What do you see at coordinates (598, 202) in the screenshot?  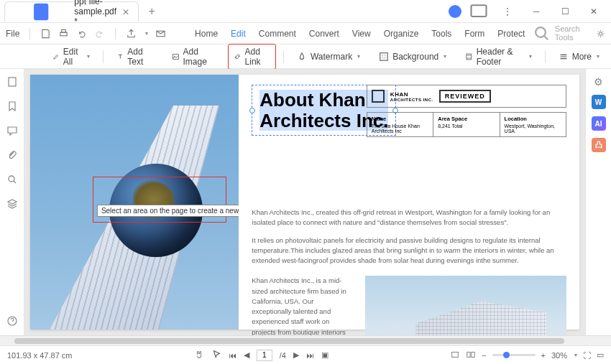 I see `right-sidebar: ⚙ W AI 凸` at bounding box center [598, 202].